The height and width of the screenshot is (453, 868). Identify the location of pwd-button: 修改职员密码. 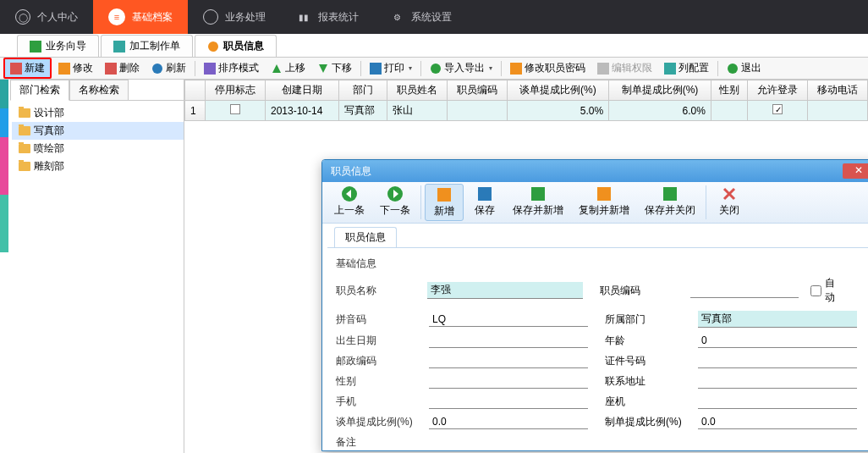
(548, 68).